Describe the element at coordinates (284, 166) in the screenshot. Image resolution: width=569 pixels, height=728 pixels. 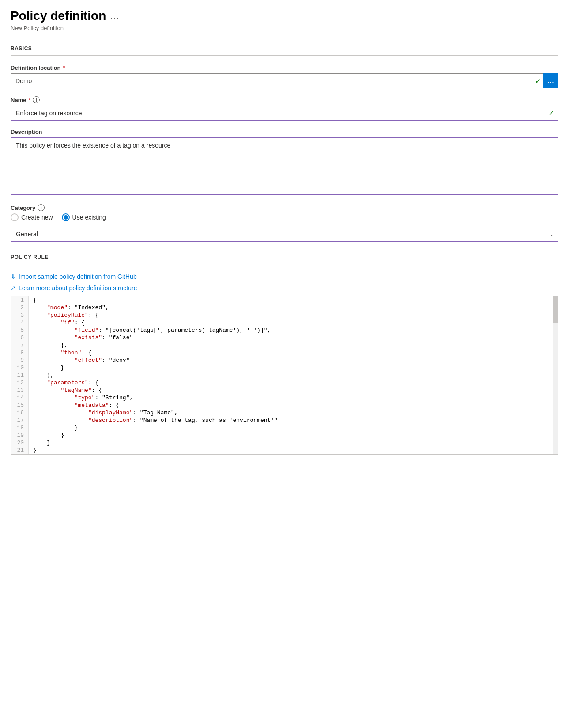
I see `description-textarea` at that location.